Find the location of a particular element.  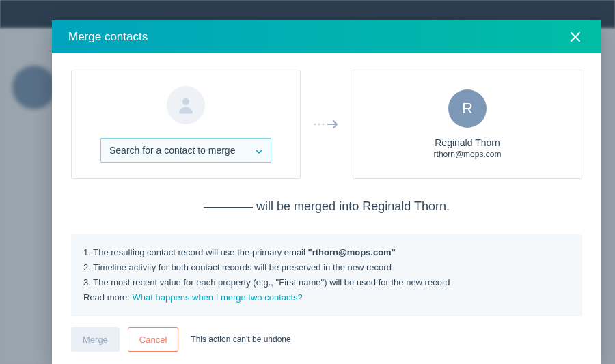

merge-sentence-target: Reginald Thorn is located at coordinates (405, 206).